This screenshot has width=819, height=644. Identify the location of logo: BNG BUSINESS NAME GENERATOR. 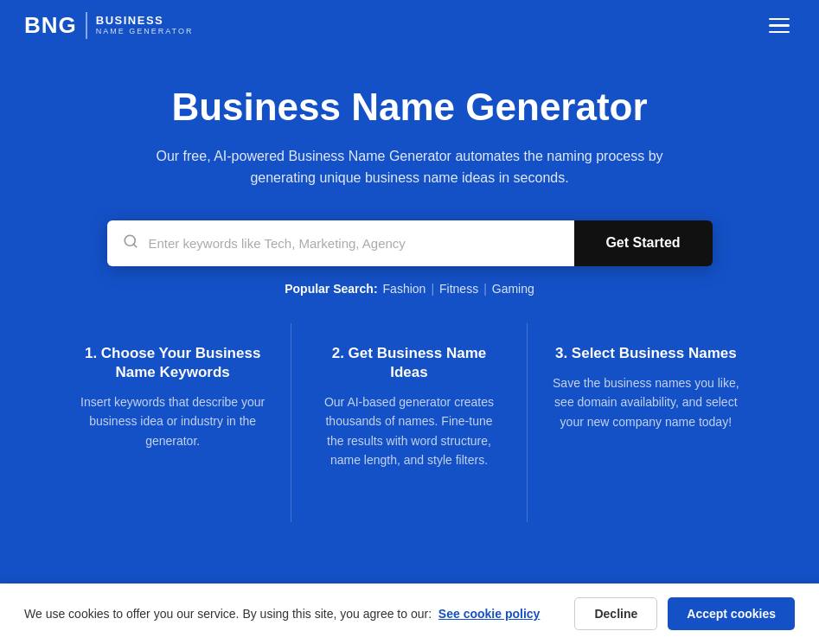
(109, 26).